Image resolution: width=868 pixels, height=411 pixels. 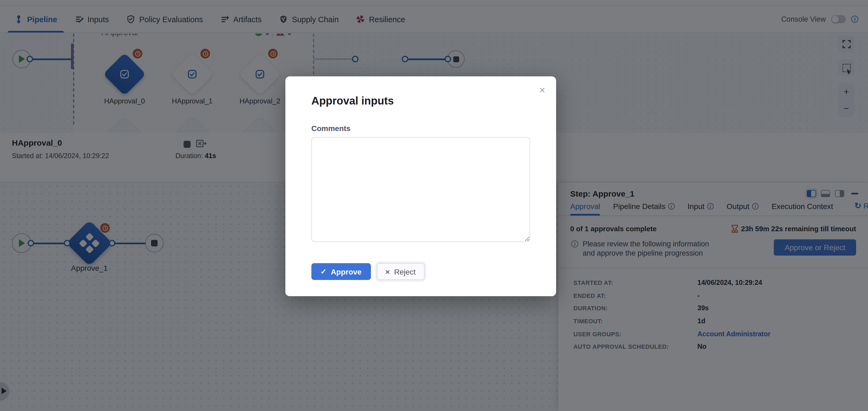 I want to click on check-icon: ✓, so click(x=323, y=272).